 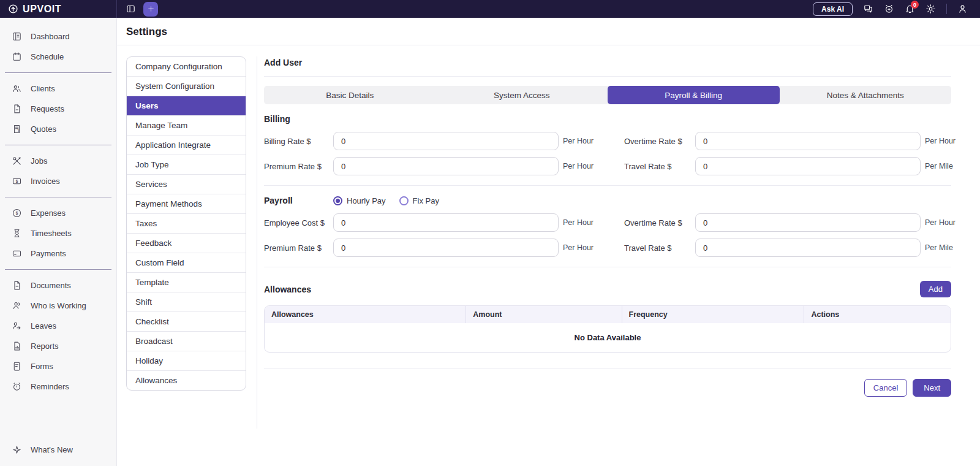 I want to click on sidebar-item-jobs: Jobs, so click(x=58, y=161).